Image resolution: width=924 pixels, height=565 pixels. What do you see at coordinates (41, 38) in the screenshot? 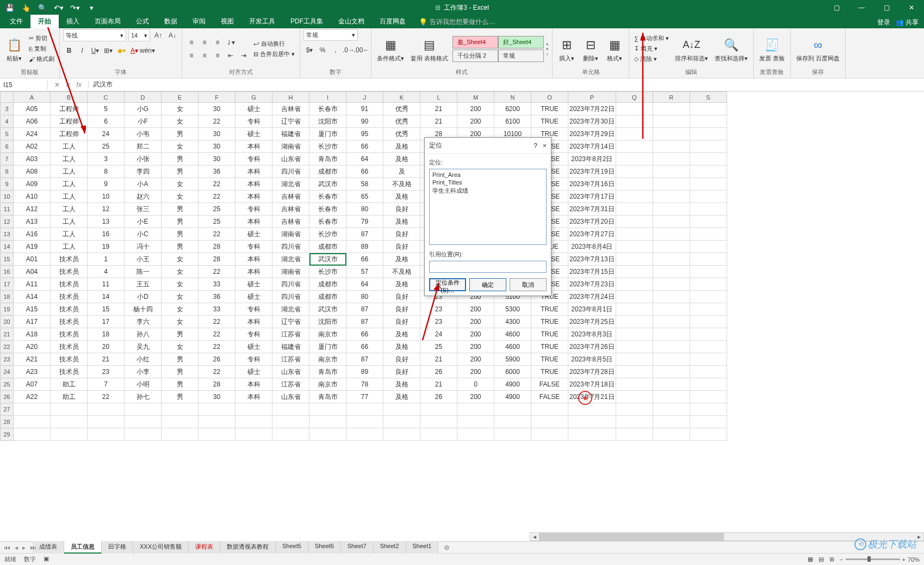
I see `cut-button: ✂ 剪切` at bounding box center [41, 38].